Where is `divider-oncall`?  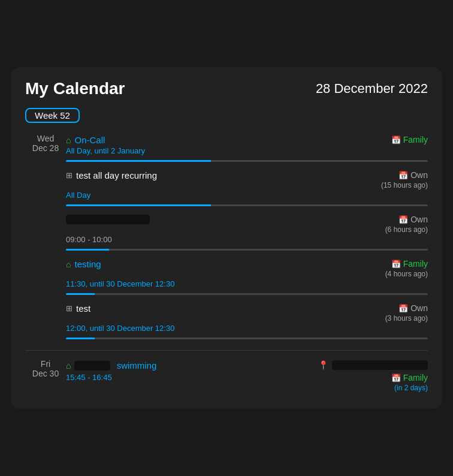
divider-oncall is located at coordinates (247, 161).